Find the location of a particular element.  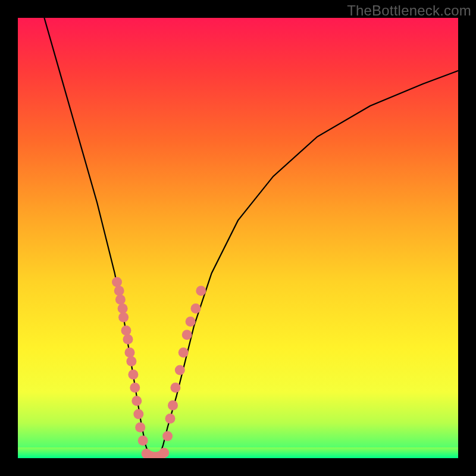

watermark-text: TheBottleneck.com is located at coordinates (409, 11).